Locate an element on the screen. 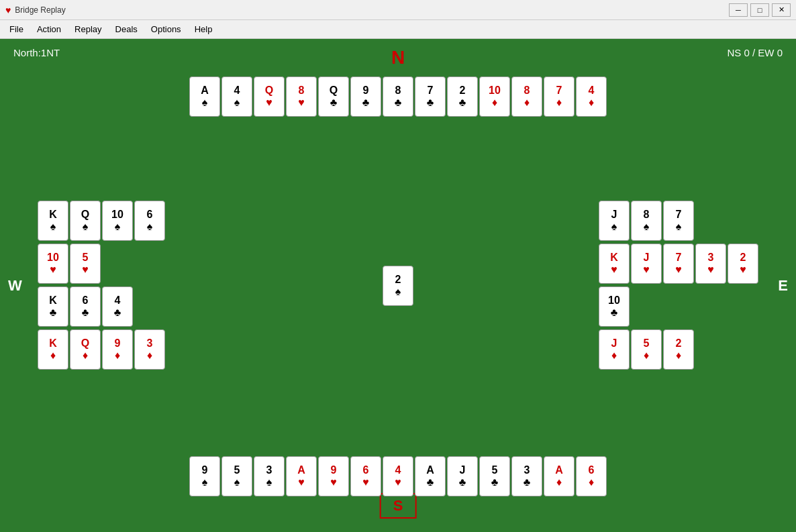 The height and width of the screenshot is (532, 796). direction-north: N is located at coordinates (398, 58).